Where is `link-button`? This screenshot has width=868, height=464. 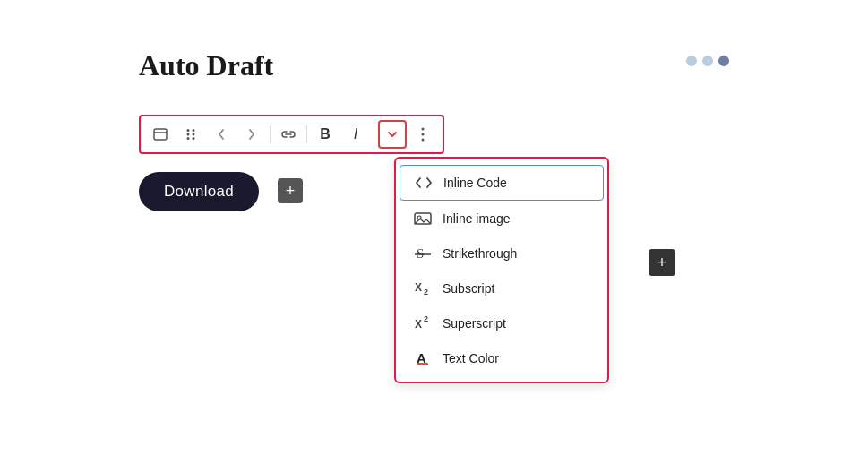 link-button is located at coordinates (288, 134).